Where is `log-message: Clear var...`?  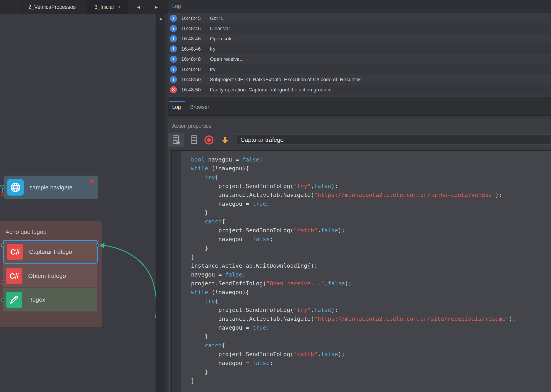 log-message: Clear var... is located at coordinates (222, 28).